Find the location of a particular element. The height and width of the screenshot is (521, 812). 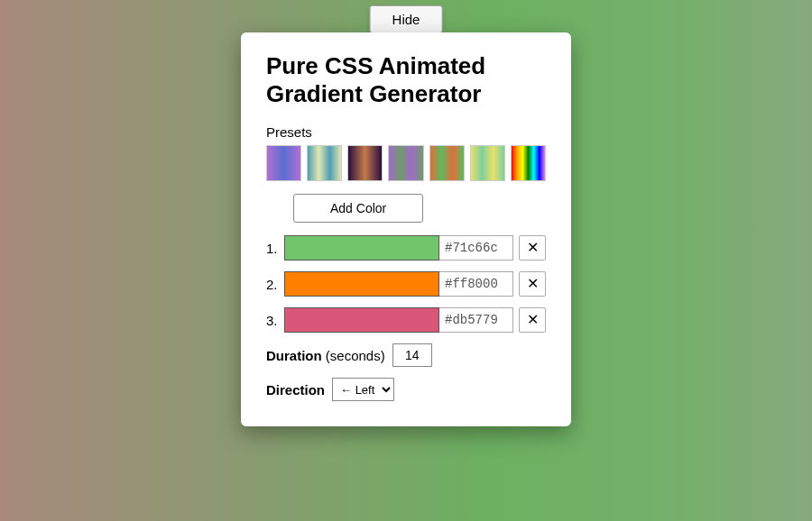

direction-row: Direction ← Left is located at coordinates (406, 389).